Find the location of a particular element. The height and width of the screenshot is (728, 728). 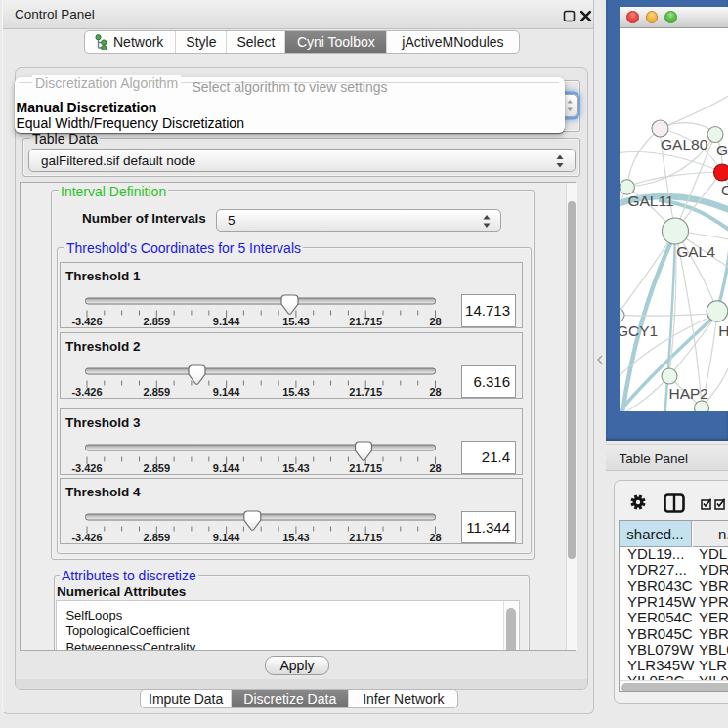

svg-text: GAL11 is located at coordinates (651, 201).